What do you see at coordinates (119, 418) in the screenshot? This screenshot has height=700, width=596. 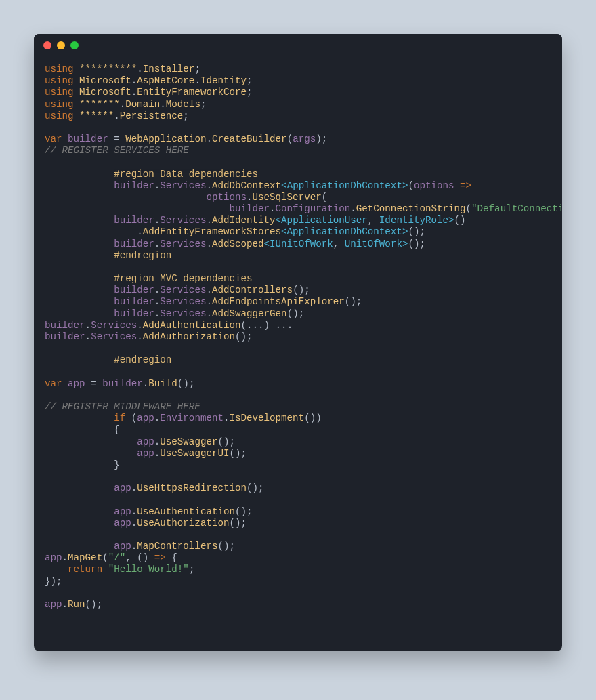 I see `kw-if: if` at bounding box center [119, 418].